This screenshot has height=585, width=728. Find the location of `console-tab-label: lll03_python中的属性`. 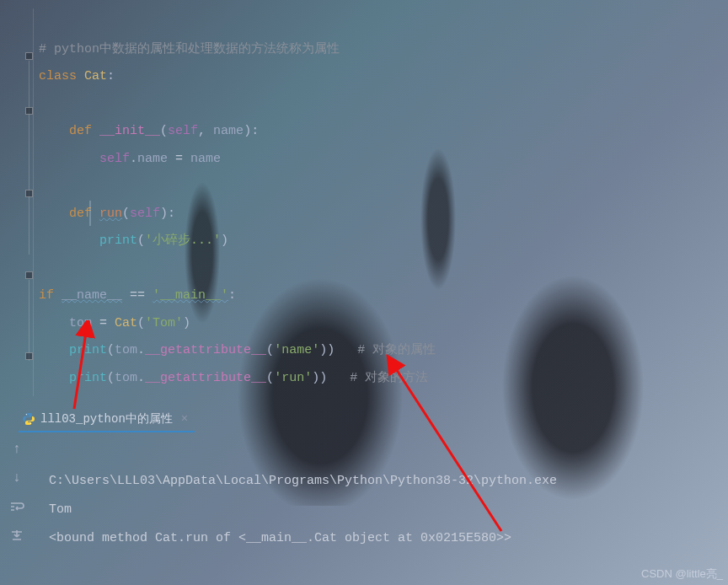

console-tab-label: lll03_python中的属性 is located at coordinates (106, 419).